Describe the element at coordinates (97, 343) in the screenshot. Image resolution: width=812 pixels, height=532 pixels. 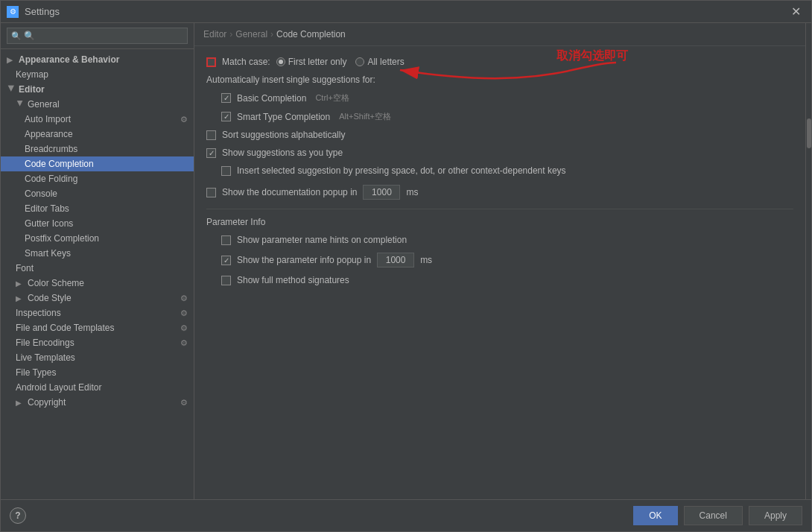
I see `sidebar-item-file-encodings: File Encodings ⚙` at that location.